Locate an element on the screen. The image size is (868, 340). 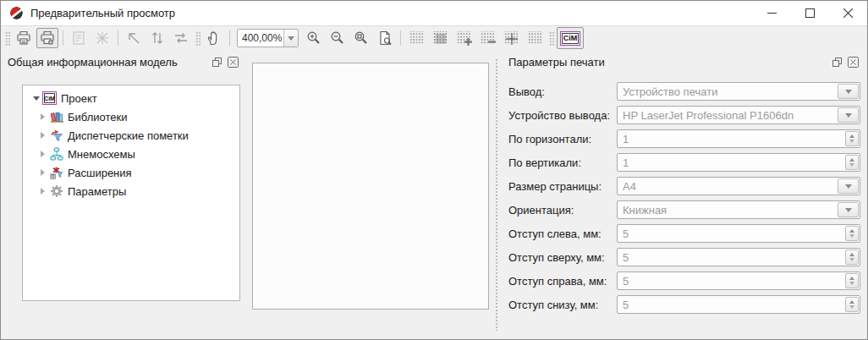
tree-item-label: Расширения is located at coordinates (100, 173).